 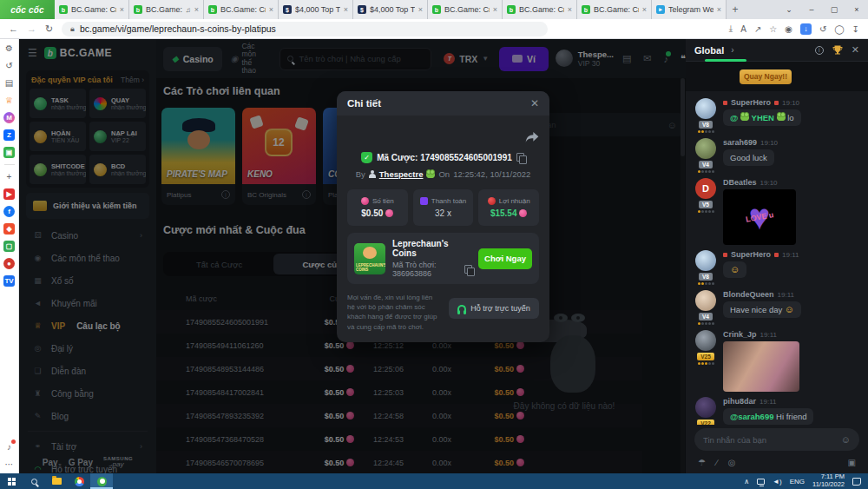 What do you see at coordinates (761, 367) in the screenshot?
I see `chat-image-photo` at bounding box center [761, 367].